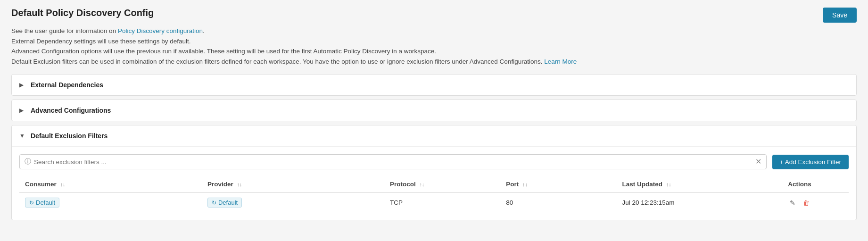 Image resolution: width=868 pixels, height=241 pixels. Describe the element at coordinates (434, 110) in the screenshot. I see `advanced-configurations-header: ▶ Advanced Configurations` at that location.